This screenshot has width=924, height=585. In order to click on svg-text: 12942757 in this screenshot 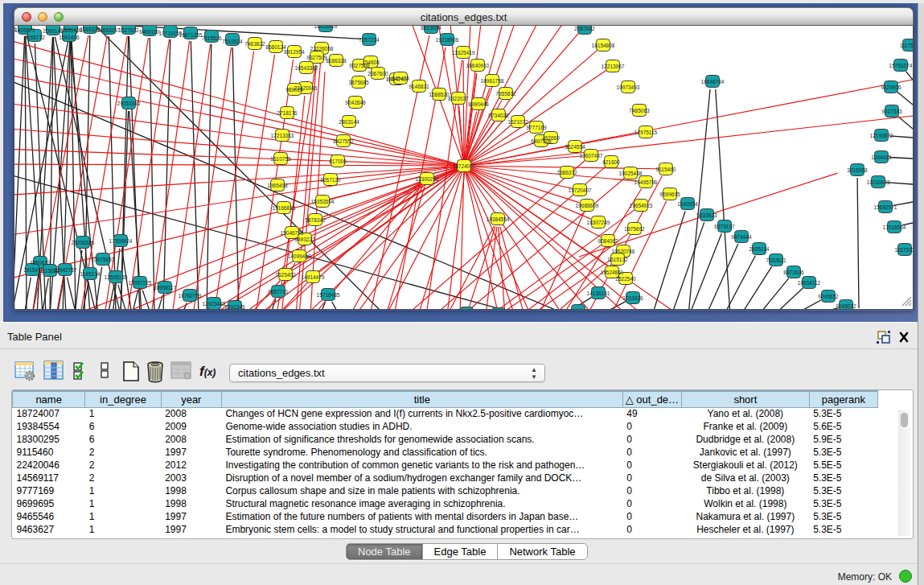, I will do `click(66, 270)`.